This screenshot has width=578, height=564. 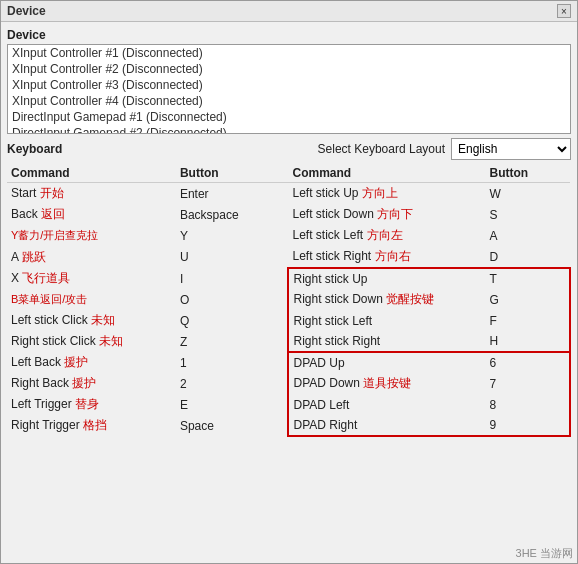 What do you see at coordinates (386, 320) in the screenshot?
I see `cmd2-cell: Right stick Left` at bounding box center [386, 320].